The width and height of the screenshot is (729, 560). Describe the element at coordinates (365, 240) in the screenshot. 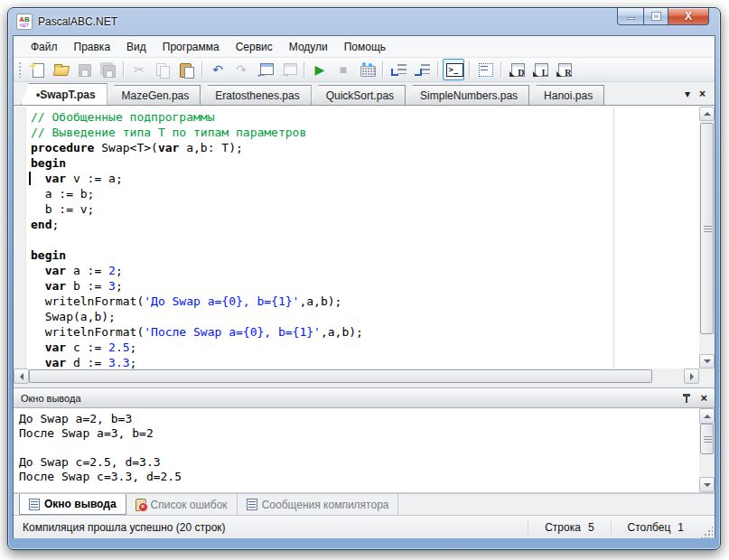

I see `code-line` at that location.